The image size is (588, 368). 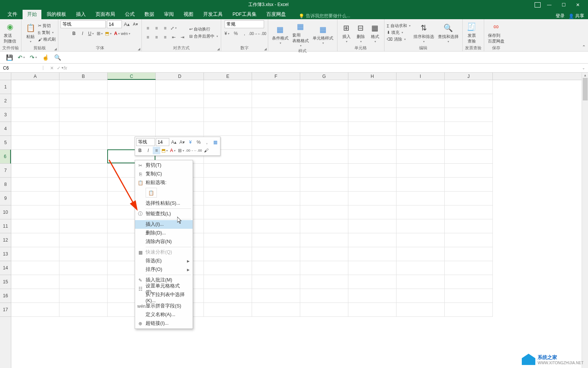 What do you see at coordinates (83, 33) in the screenshot?
I see `italic-button: I` at bounding box center [83, 33].